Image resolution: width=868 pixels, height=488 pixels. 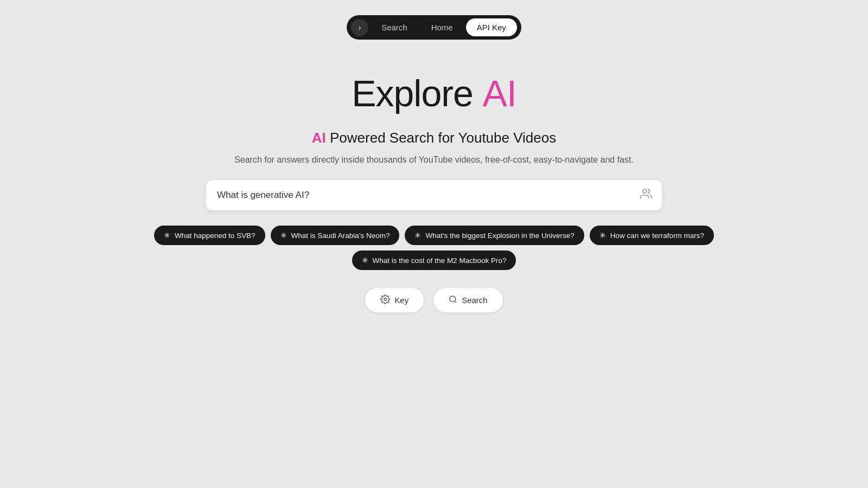 What do you see at coordinates (360, 28) in the screenshot?
I see `chevron-right-icon: ›` at bounding box center [360, 28].